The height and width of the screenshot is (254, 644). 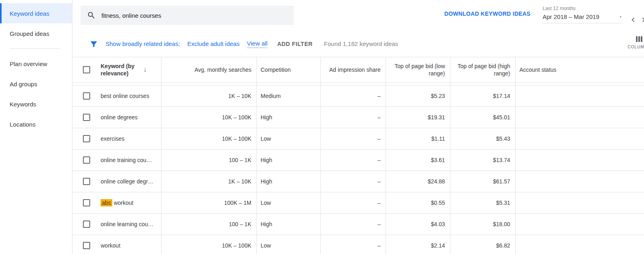 What do you see at coordinates (418, 70) in the screenshot?
I see `header-top-of-page-bid-low: Top of page bid (low range)` at bounding box center [418, 70].